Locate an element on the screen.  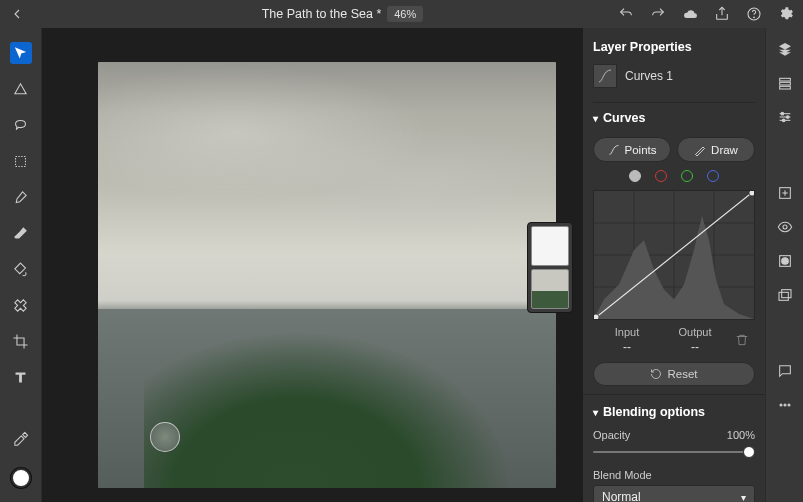
settings-button is located at coordinates (786, 14).